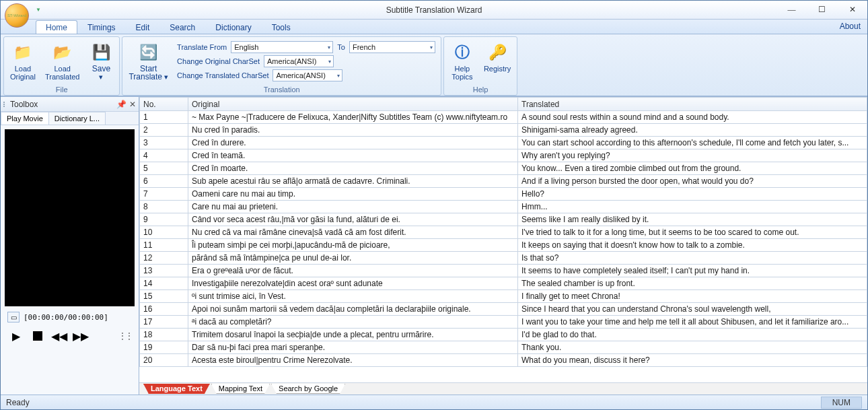  Describe the element at coordinates (503, 271) in the screenshot. I see `table-row: 13Era o greºeală uºor de făcut.It seems …` at that location.